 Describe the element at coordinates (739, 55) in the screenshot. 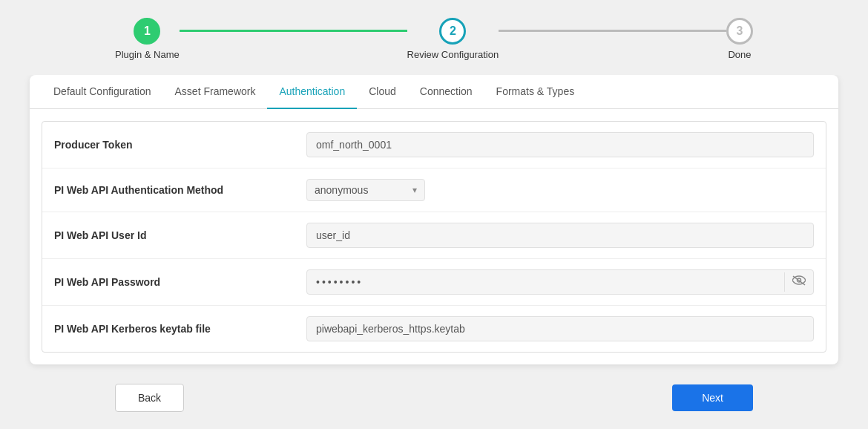

I see `step-3-label: Done` at that location.